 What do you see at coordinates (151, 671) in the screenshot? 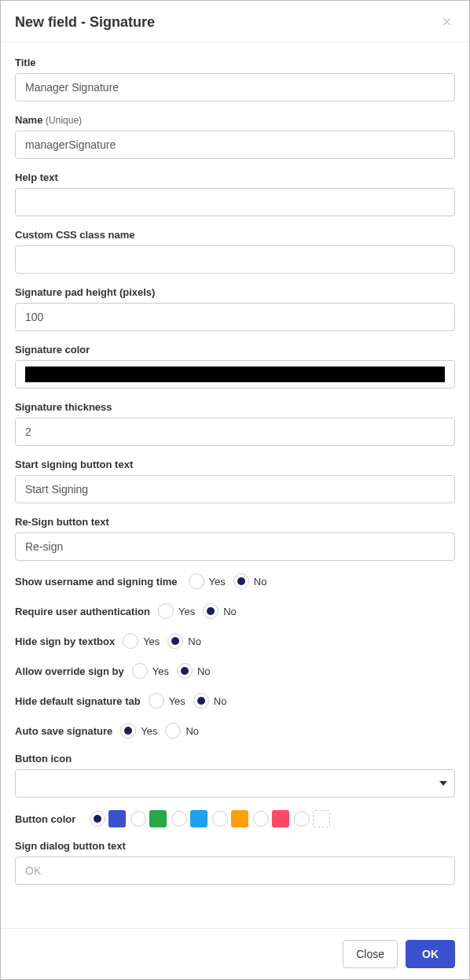
I see `allow-override-yes: Yes` at bounding box center [151, 671].